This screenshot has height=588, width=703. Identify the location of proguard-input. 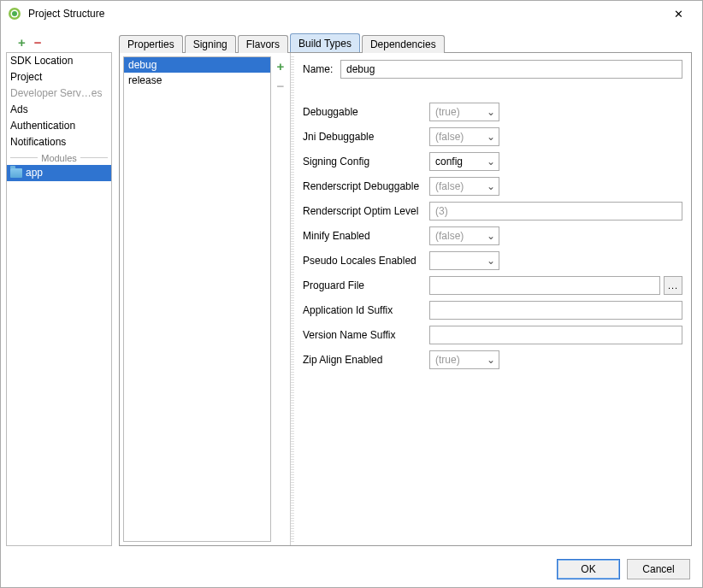
(545, 285).